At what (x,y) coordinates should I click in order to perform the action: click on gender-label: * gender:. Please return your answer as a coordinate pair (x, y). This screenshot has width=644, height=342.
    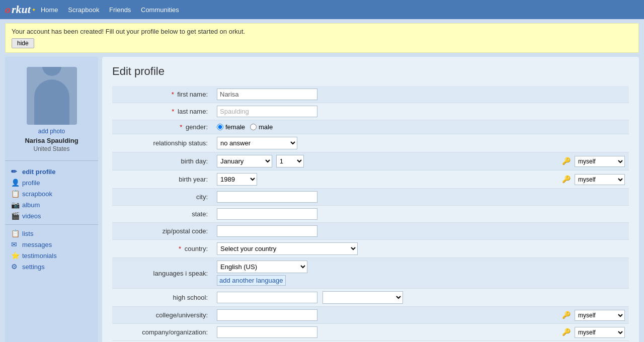
    Looking at the image, I should click on (163, 127).